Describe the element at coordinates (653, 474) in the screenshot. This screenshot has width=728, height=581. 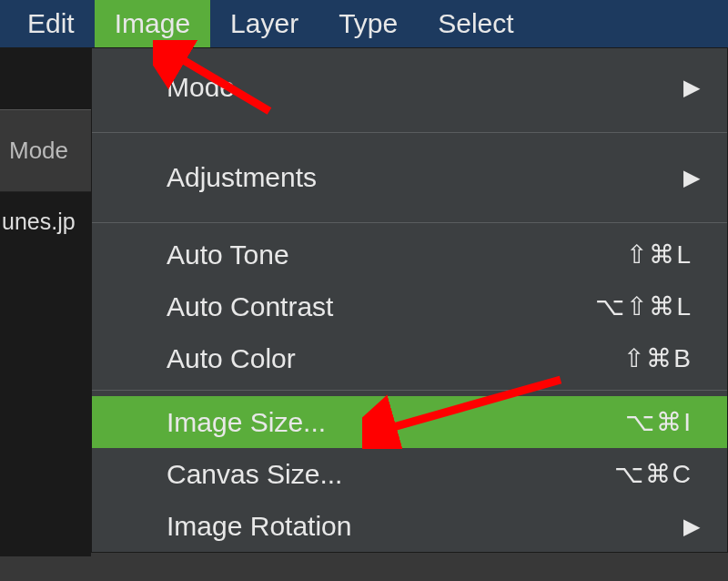
I see `menu-item-canvas-size-shortcut: ⌥⌘C` at that location.